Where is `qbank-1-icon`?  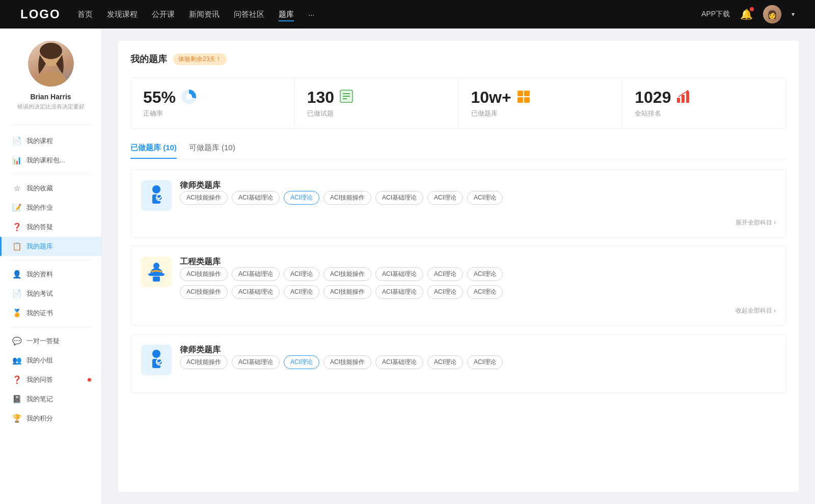 qbank-1-icon is located at coordinates (156, 195).